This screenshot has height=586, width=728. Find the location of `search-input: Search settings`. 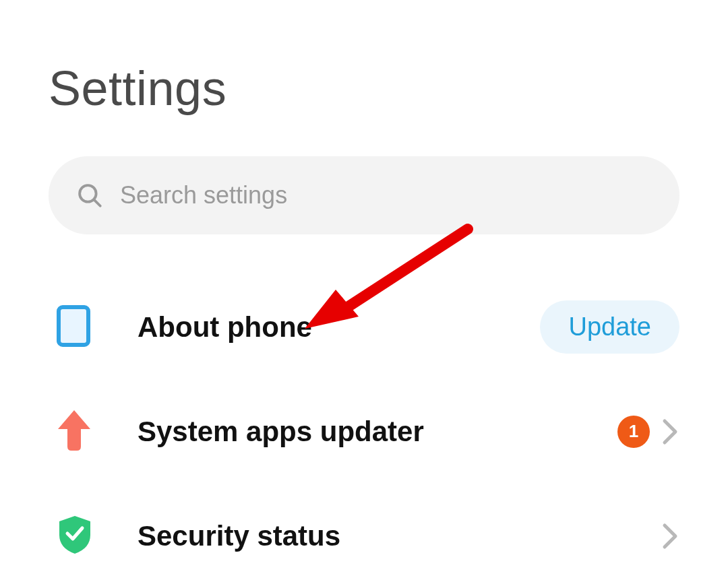

search-input: Search settings is located at coordinates (364, 195).